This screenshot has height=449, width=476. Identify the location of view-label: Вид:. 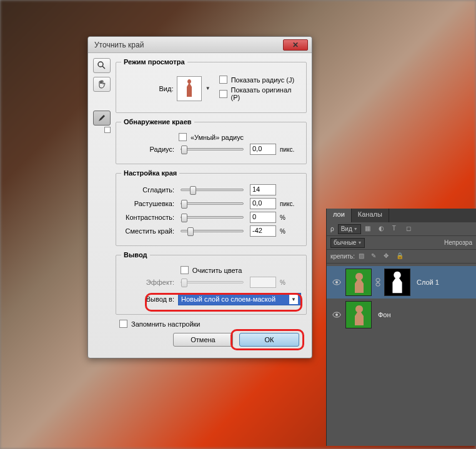
(147, 89).